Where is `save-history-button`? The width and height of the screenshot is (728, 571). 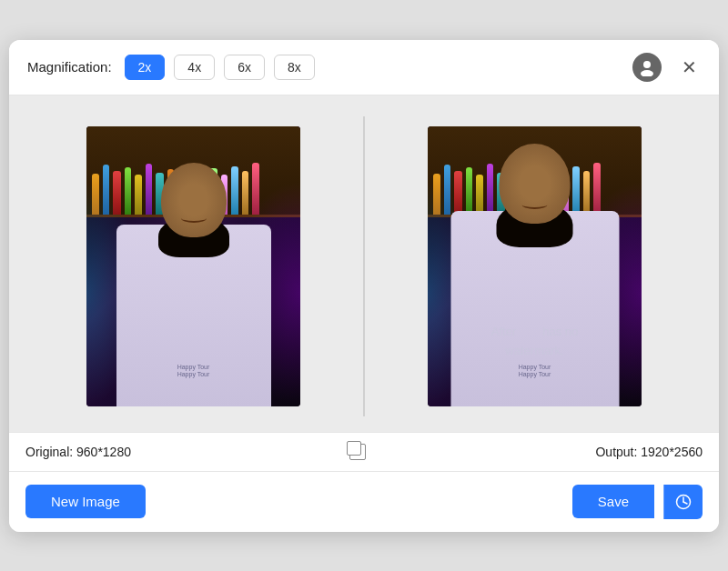
save-history-button is located at coordinates (682, 502).